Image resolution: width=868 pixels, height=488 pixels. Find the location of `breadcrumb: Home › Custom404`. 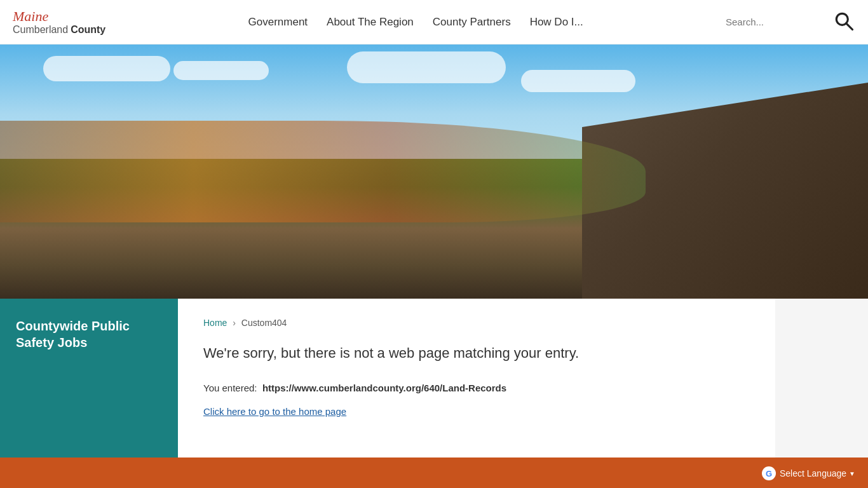

breadcrumb: Home › Custom404 is located at coordinates (477, 323).